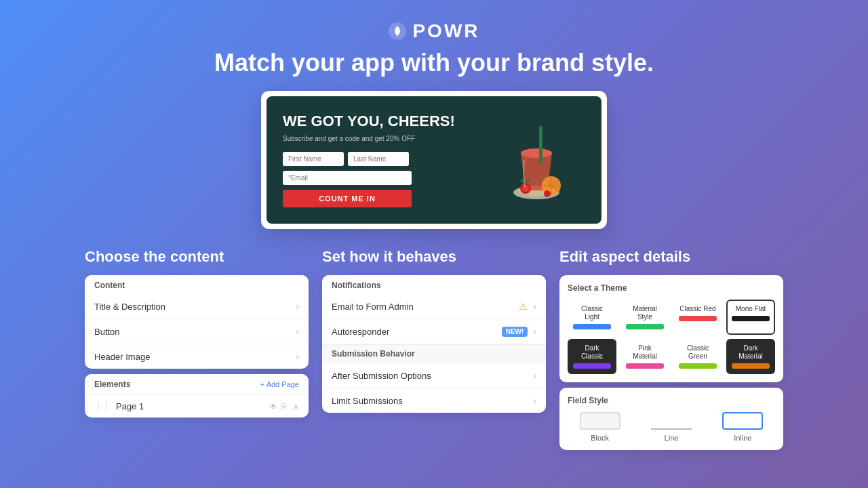  What do you see at coordinates (197, 349) in the screenshot?
I see `content-column: Choose the content Content Title & Descr…` at bounding box center [197, 349].